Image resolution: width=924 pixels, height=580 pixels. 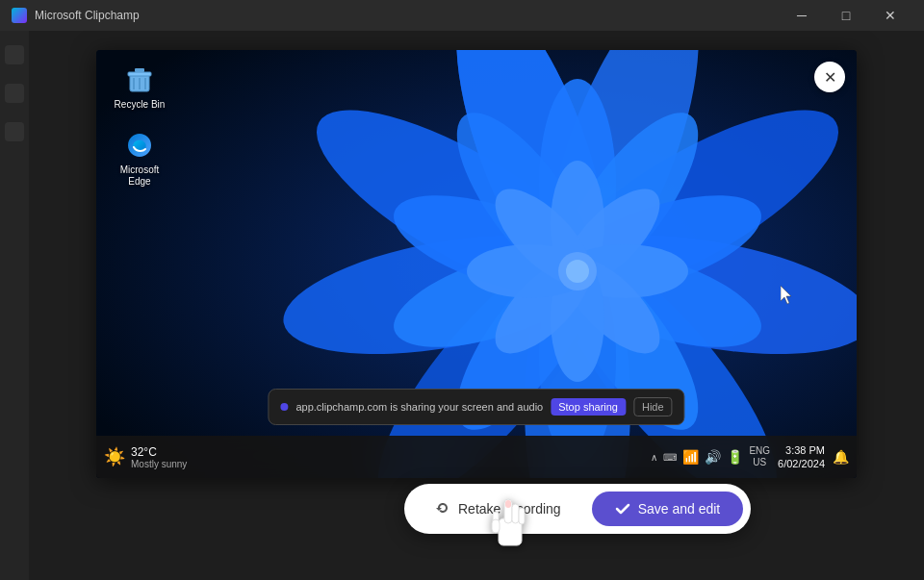 I want to click on recycle-bin-label: Recycle Bin, so click(x=141, y=105).